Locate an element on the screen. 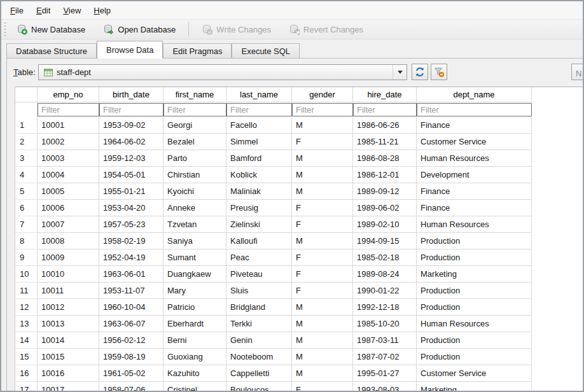 This screenshot has height=392, width=584. column-header-gender: gender is located at coordinates (323, 95).